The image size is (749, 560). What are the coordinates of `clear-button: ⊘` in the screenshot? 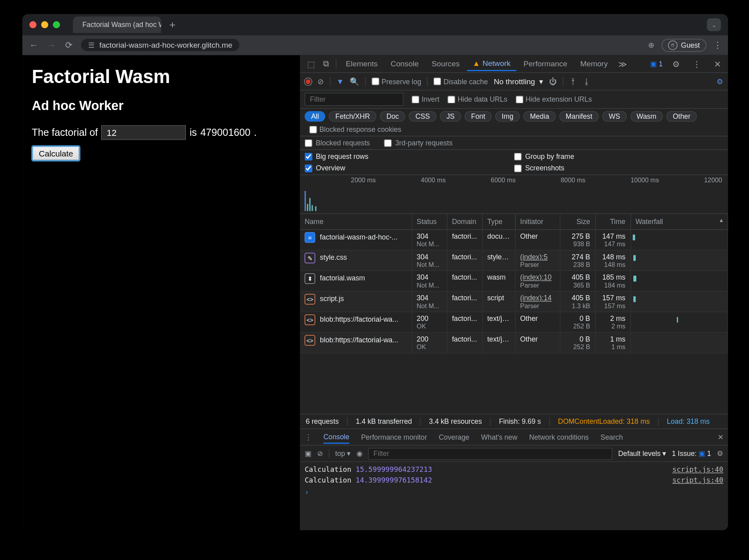 It's located at (321, 81).